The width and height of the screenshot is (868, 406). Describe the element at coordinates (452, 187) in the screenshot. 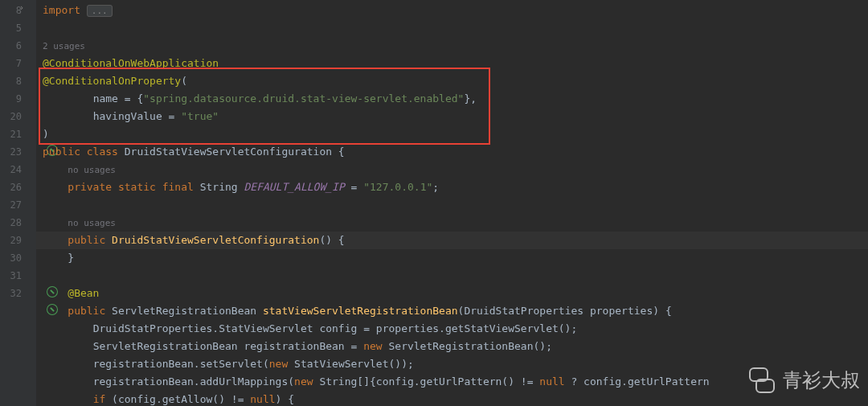

I see `code-line: private static final String DEFAULT_ALLO…` at that location.